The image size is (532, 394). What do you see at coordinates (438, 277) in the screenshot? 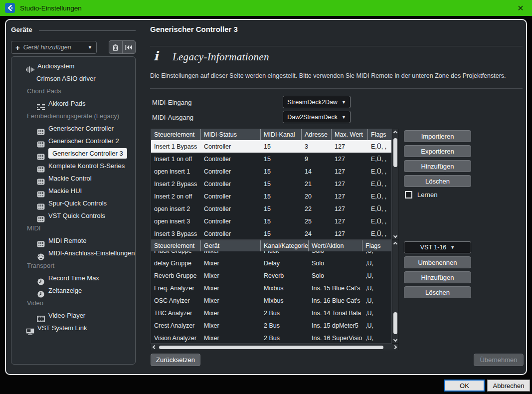
I see `add-bank-item-button: Hinzufügen` at bounding box center [438, 277].